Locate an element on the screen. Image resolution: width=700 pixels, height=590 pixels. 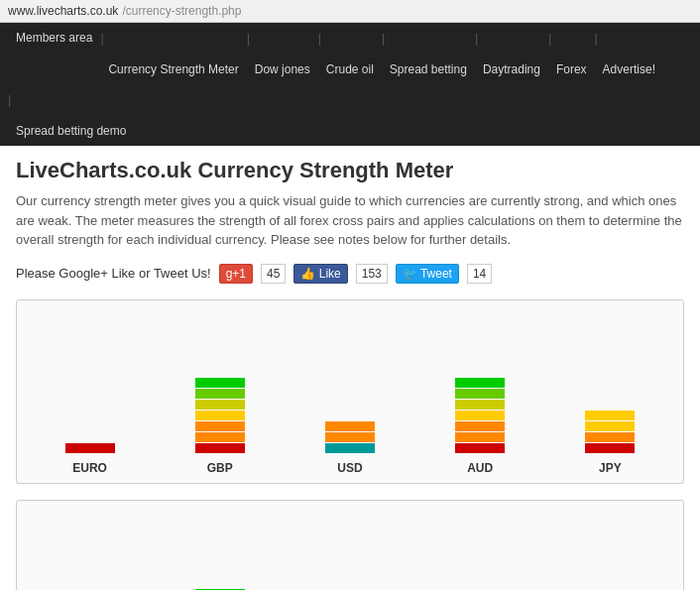
social-prompt: Please Google+ Like or Tweet Us! is located at coordinates (113, 274).